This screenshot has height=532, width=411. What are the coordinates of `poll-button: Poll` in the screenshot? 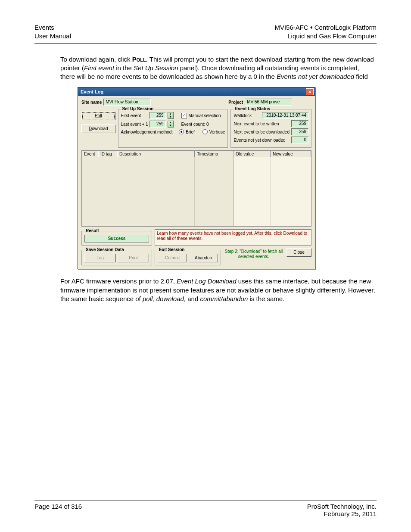 It's located at (98, 116).